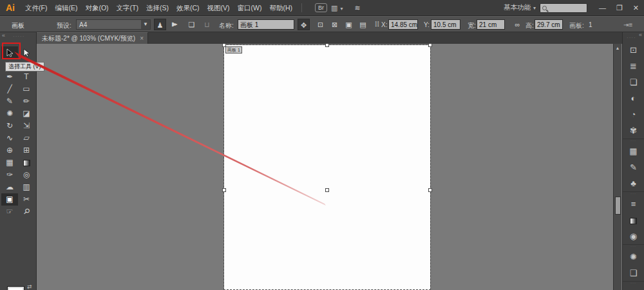 The image size is (644, 290). What do you see at coordinates (175, 24) in the screenshot?
I see `landscape-orientation-button: ♟` at bounding box center [175, 24].